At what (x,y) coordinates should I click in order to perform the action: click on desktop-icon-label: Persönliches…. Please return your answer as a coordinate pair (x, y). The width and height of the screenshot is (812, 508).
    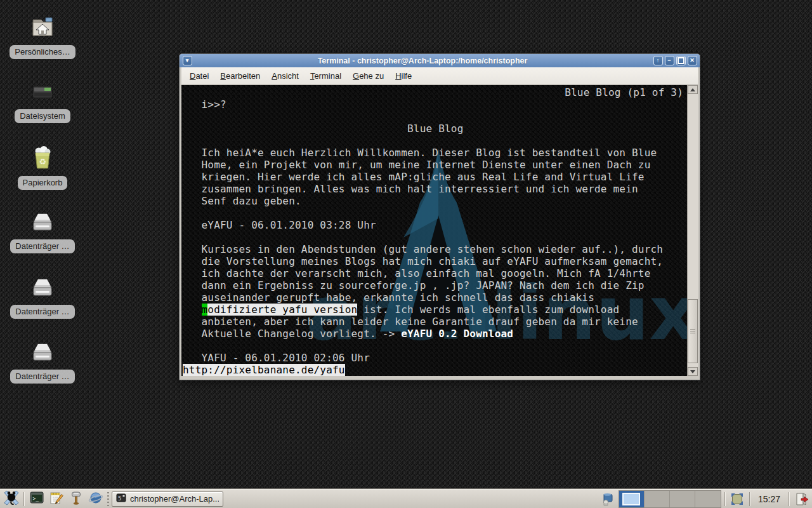
    Looking at the image, I should click on (42, 52).